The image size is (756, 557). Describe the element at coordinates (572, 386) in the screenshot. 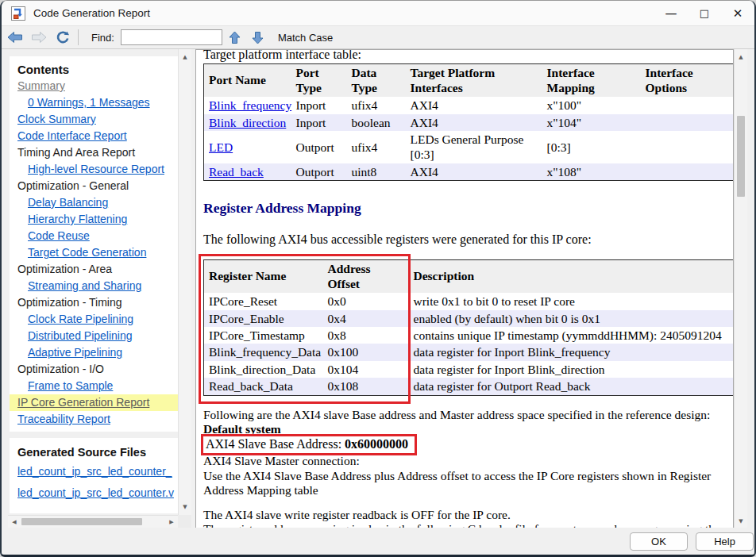

I see `cell-description: data register for Outport Read_back` at that location.